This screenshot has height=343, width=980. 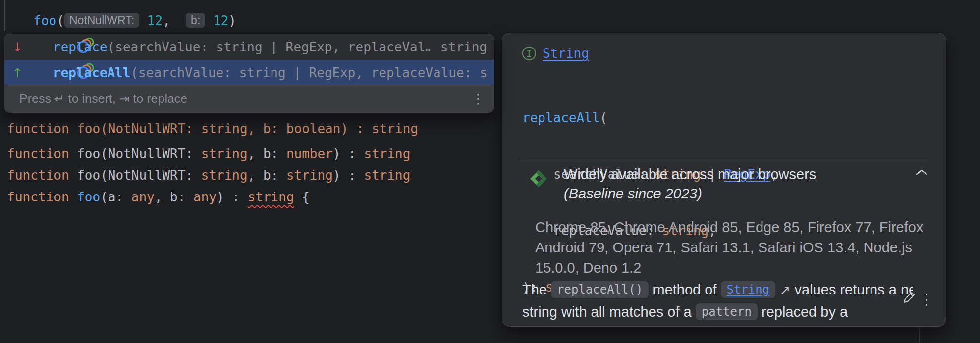 What do you see at coordinates (103, 99) in the screenshot?
I see `completion-hint-text: Press ↵ to insert, ⇥ to replace` at bounding box center [103, 99].